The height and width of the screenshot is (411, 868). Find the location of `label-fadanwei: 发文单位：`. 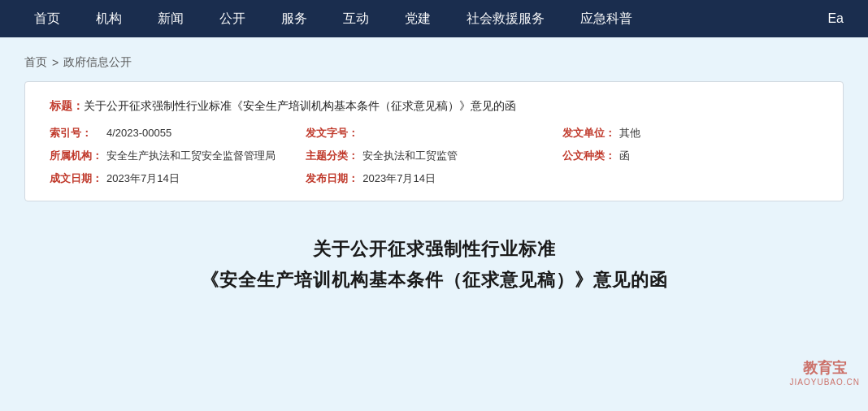

label-fadanwei: 发文单位： is located at coordinates (591, 133).